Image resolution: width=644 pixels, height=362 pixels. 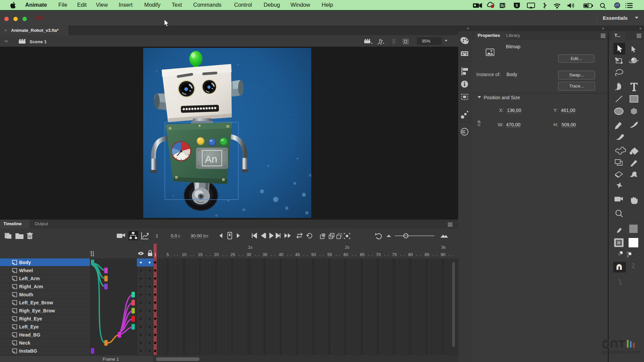 What do you see at coordinates (298, 255) in the screenshot?
I see `svg-text: 45` at bounding box center [298, 255].